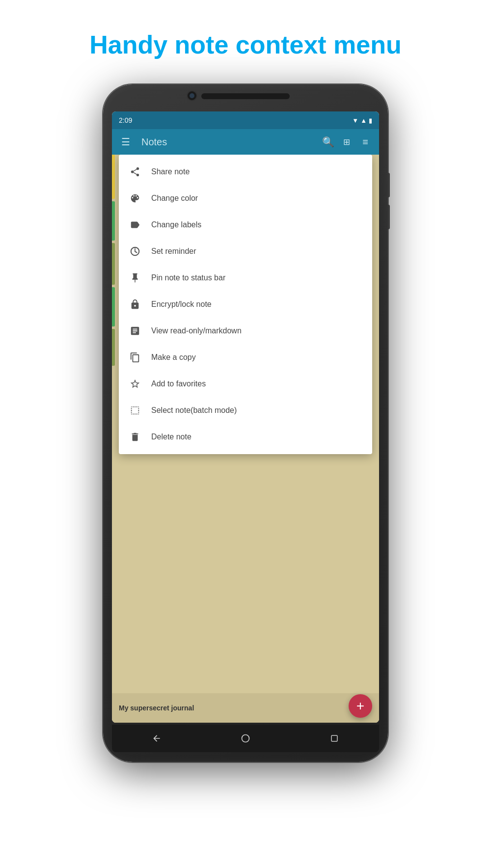 This screenshot has width=491, height=868. I want to click on delete-note-label: Delete note, so click(171, 437).